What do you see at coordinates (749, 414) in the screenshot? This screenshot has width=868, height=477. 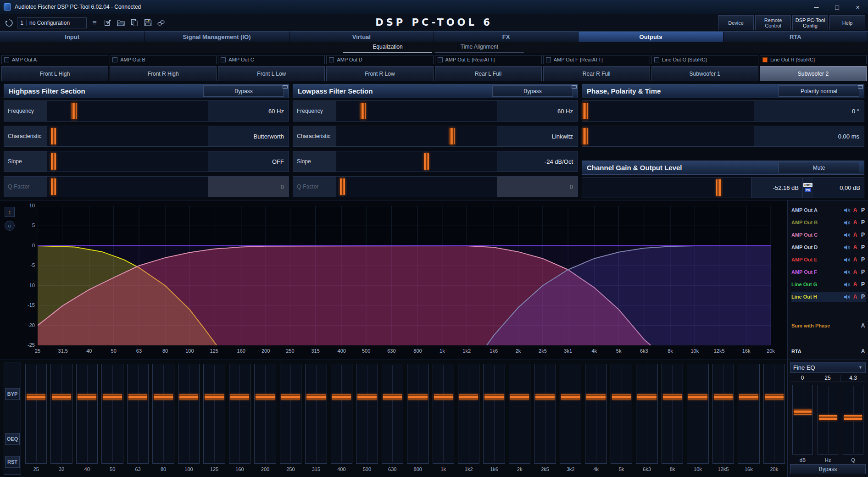 I see `eq-slider-16k` at bounding box center [749, 414].